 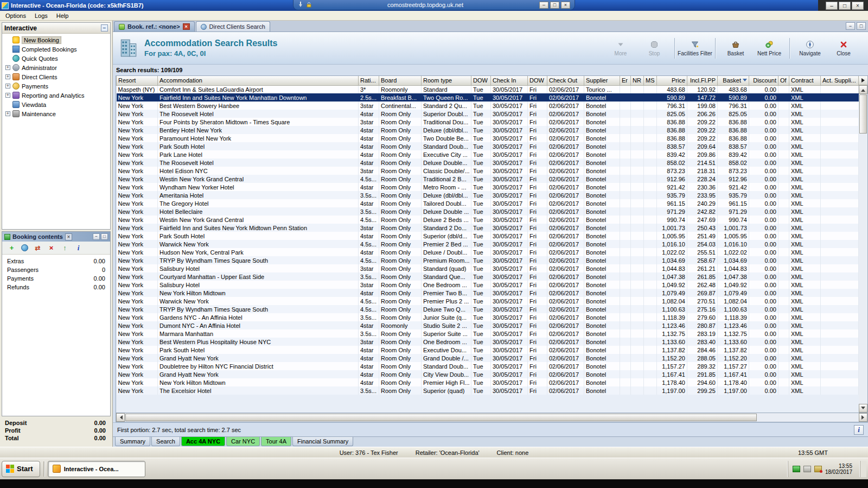 What do you see at coordinates (832, 5) in the screenshot?
I see `minimize-button: –` at bounding box center [832, 5].